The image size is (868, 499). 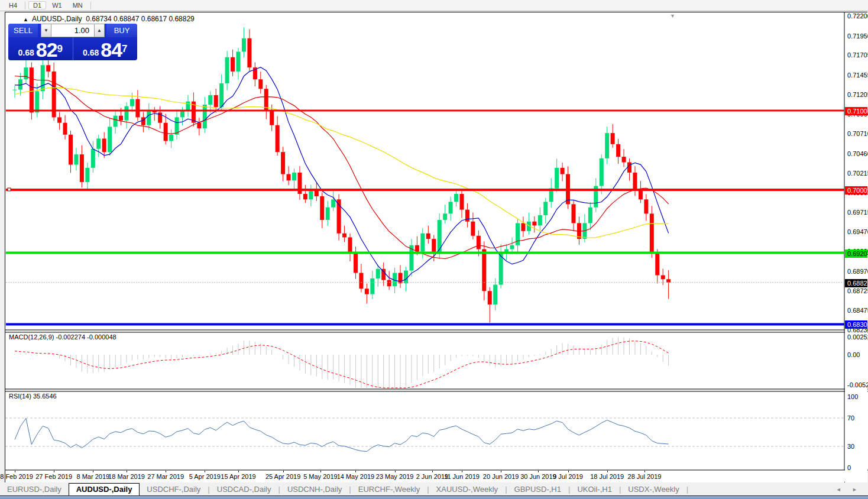 What do you see at coordinates (425, 477) in the screenshot?
I see `date-axis: 18 Feb 201927 Feb 20198 Mar 201918 Mar 2…` at bounding box center [425, 477].